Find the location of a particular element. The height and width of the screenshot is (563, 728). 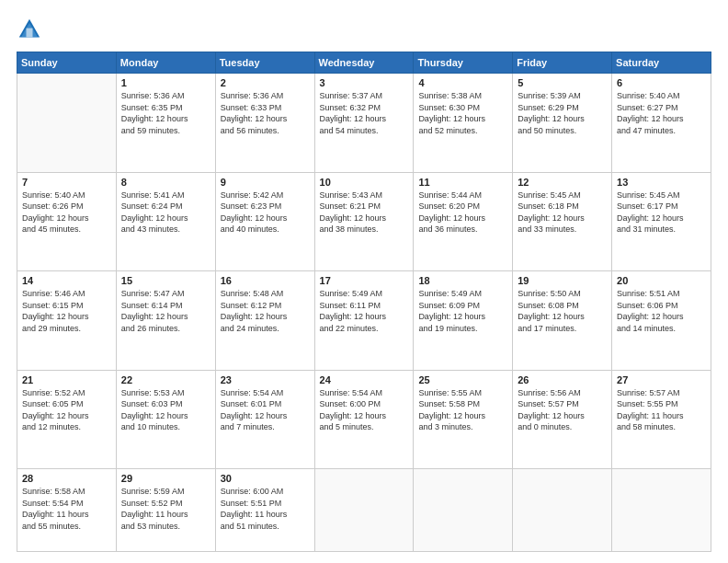

calendar-cell: 12Sunrise: 5:45 AM Sunset: 6:18 PM Dayli… is located at coordinates (563, 222).